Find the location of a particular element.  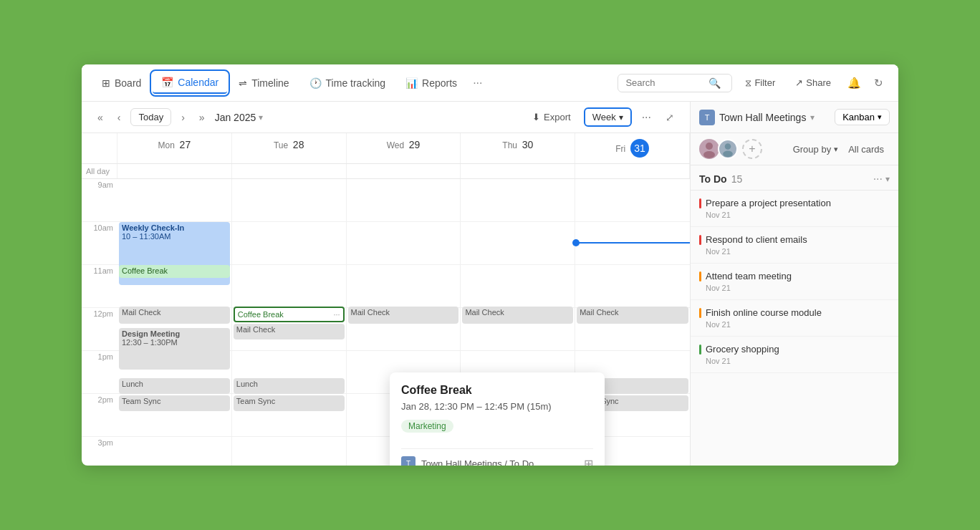

day-num-tue: 28 is located at coordinates (299, 145).